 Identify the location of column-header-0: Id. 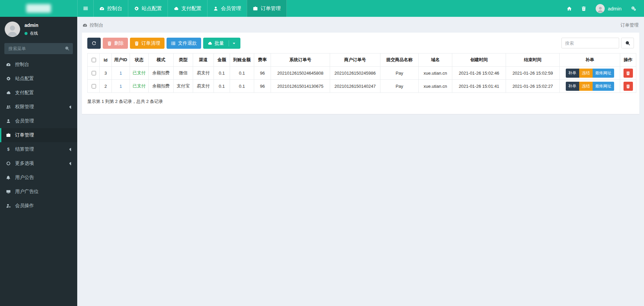
(106, 60).